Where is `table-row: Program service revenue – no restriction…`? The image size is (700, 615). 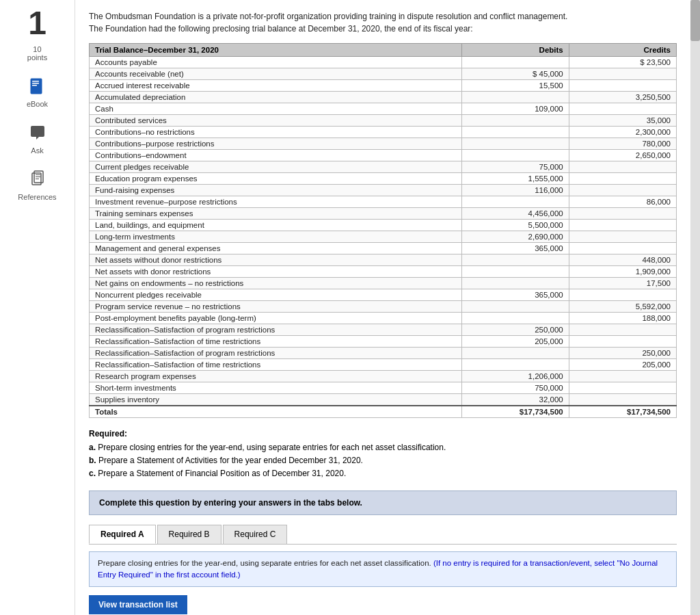 table-row: Program service revenue – no restriction… is located at coordinates (383, 306).